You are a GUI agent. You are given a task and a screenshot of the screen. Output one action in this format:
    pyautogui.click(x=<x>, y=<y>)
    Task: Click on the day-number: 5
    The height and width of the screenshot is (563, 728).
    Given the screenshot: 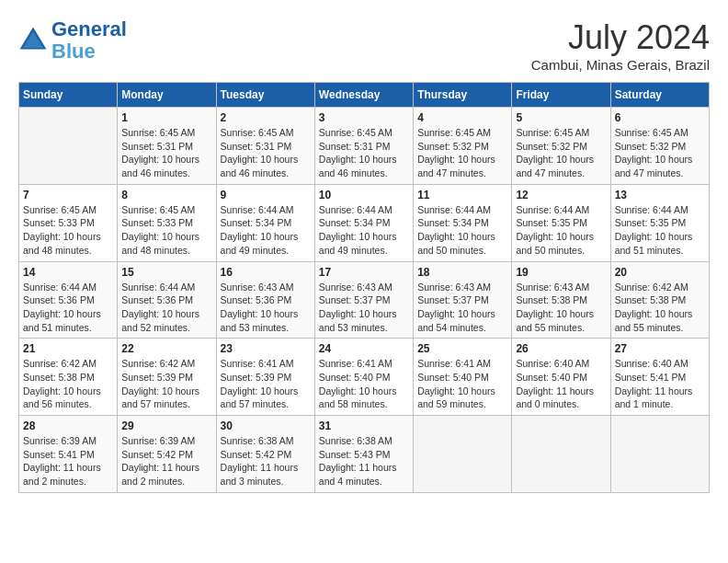 What is the action you would take?
    pyautogui.click(x=561, y=118)
    